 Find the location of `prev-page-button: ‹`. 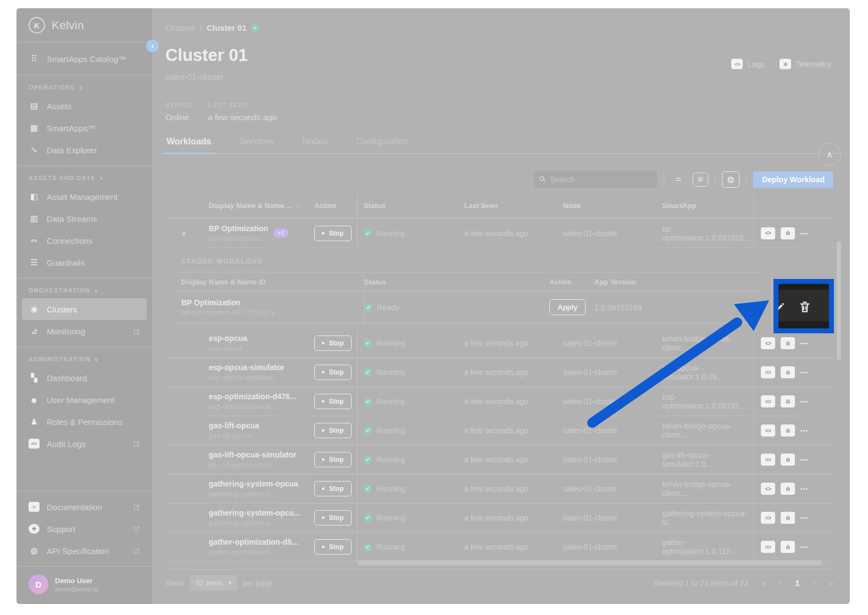

prev-page-button: ‹ is located at coordinates (780, 583).